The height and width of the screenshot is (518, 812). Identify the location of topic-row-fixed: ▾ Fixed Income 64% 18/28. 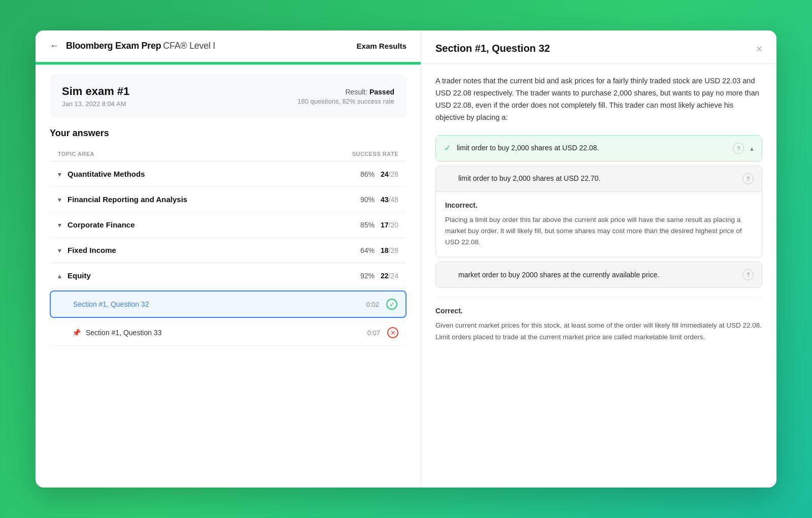
(228, 250).